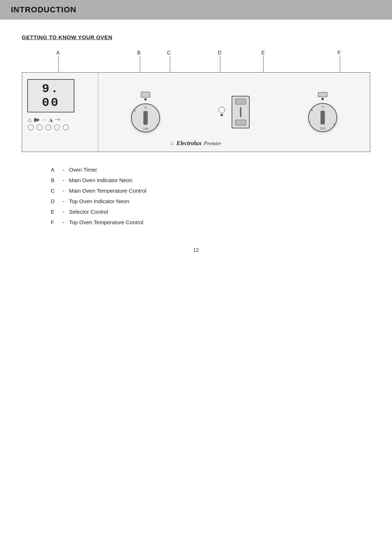 The height and width of the screenshot is (554, 392). I want to click on labels-row: A B C D E F, so click(196, 59).